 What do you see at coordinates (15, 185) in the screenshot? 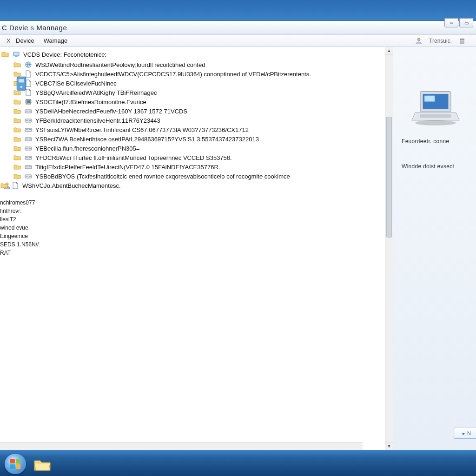
I see `page-icon` at bounding box center [15, 185].